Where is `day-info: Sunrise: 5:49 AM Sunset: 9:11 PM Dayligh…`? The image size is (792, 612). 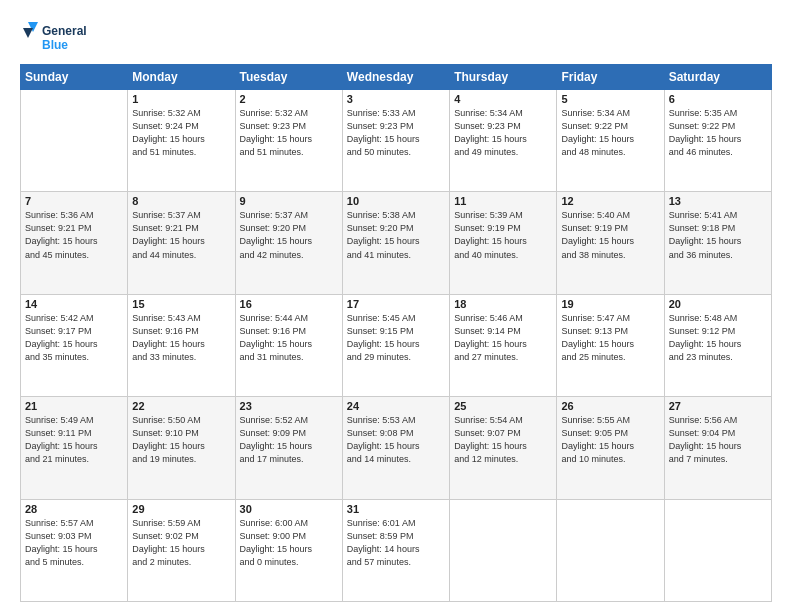
day-info: Sunrise: 5:49 AM Sunset: 9:11 PM Dayligh… is located at coordinates (74, 440).